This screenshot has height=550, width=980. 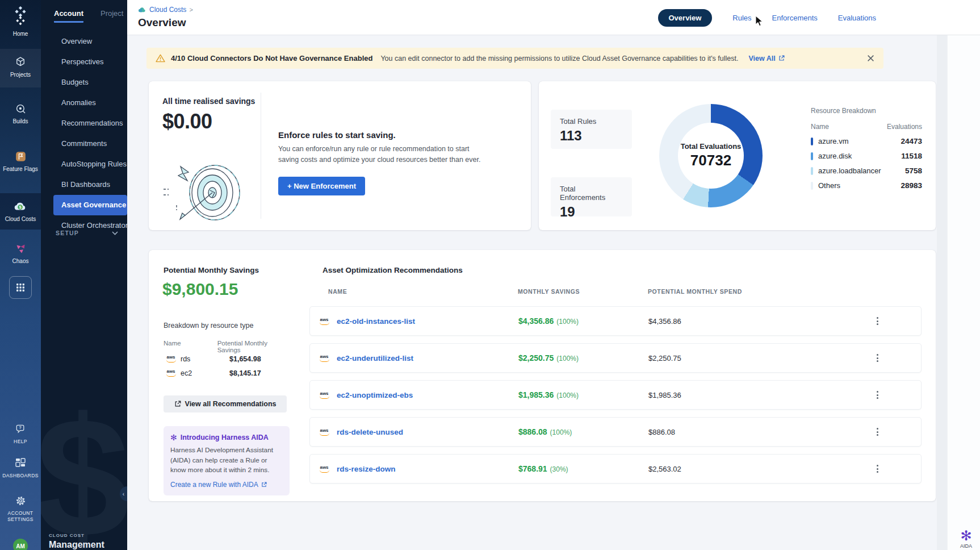 I want to click on governance-tabs: Overview Rules Enforcements Evaluations, so click(x=768, y=18).